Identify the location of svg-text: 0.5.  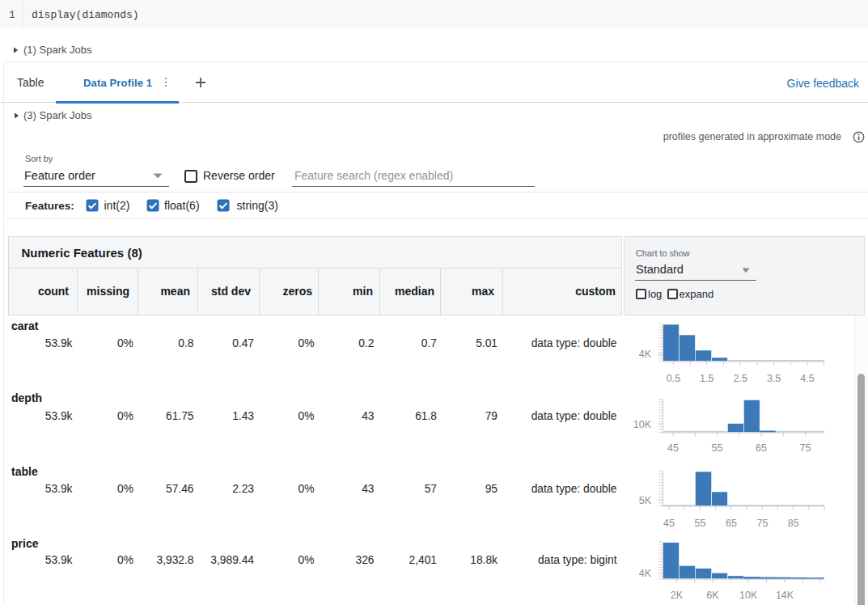
(673, 379).